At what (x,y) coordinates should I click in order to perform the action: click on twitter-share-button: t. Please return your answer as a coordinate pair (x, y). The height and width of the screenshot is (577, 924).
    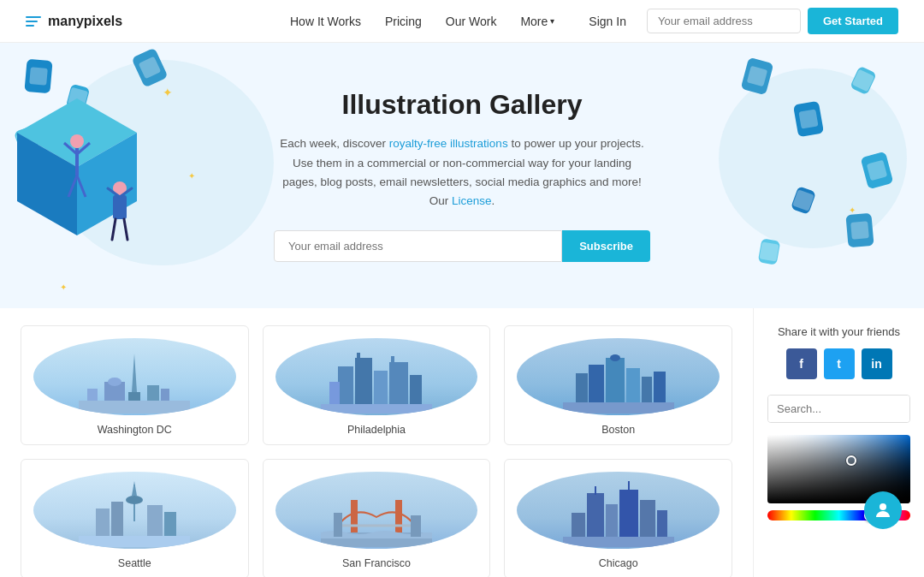
    Looking at the image, I should click on (839, 364).